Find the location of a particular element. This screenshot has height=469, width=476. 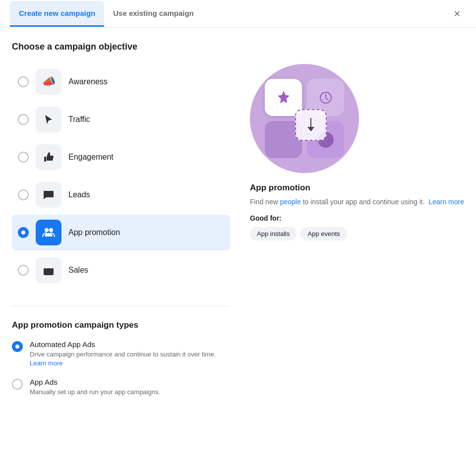

tag-app-installs: App installs is located at coordinates (273, 234).